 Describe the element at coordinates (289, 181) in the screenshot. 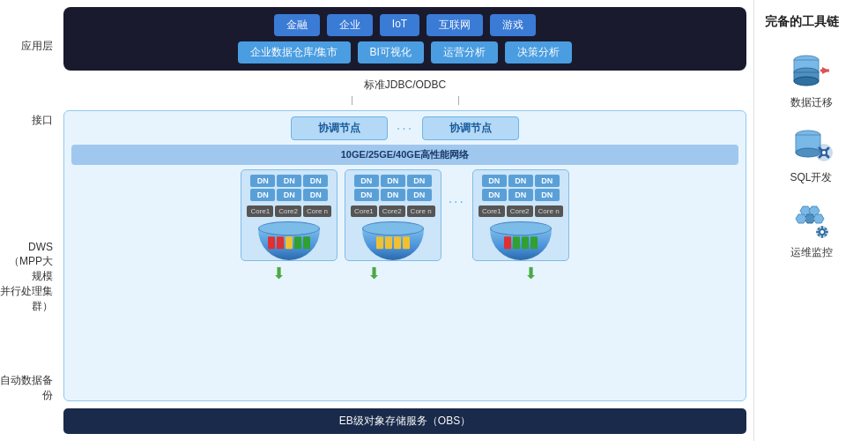

I see `dn-1-2: DN` at that location.